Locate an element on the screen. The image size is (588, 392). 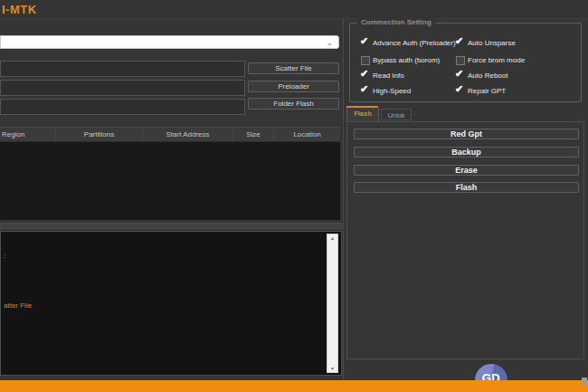
checkbox-label: Auto Unsparse is located at coordinates (492, 43).